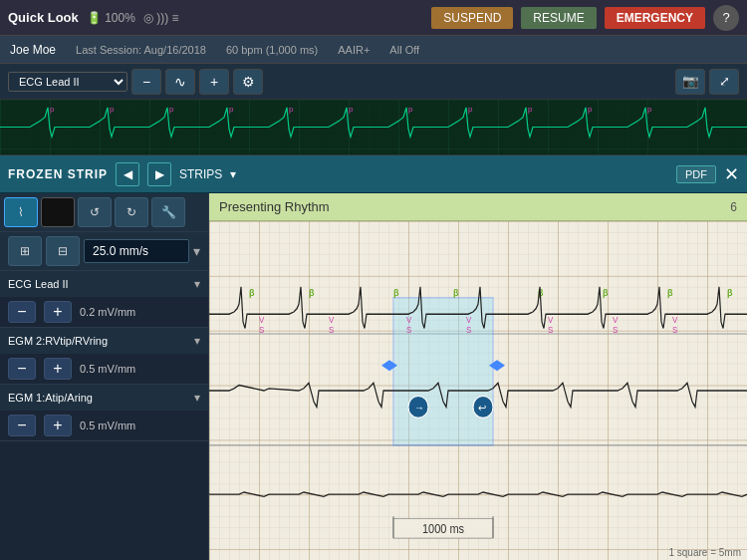 Image resolution: width=747 pixels, height=560 pixels. Describe the element at coordinates (25, 251) in the screenshot. I see `grid-button: ⊞` at that location.